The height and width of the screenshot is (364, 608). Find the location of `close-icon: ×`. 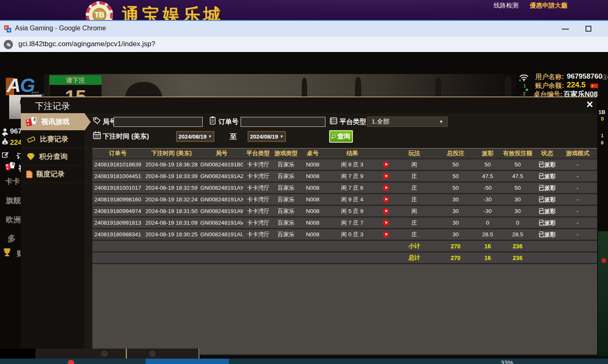

close-icon: × is located at coordinates (590, 104).